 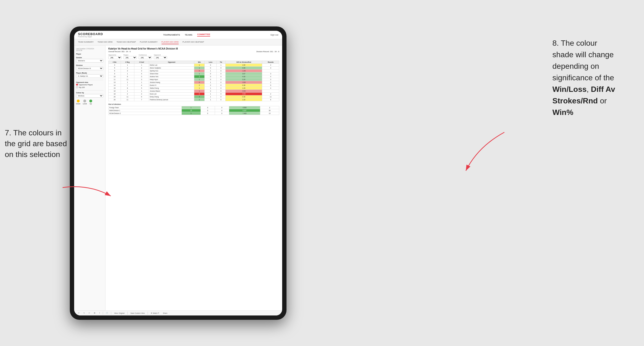 What do you see at coordinates (130, 57) in the screenshot?
I see `region-select: (All)` at bounding box center [130, 57].